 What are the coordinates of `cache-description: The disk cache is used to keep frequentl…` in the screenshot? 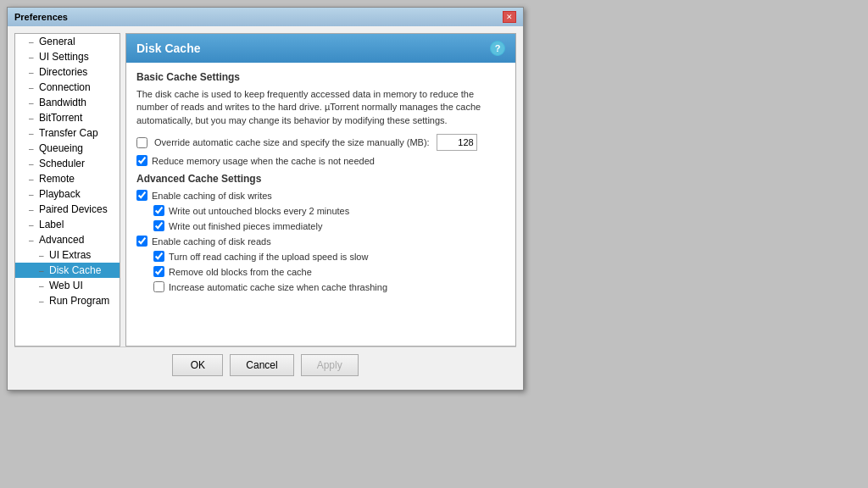 It's located at (320, 108).